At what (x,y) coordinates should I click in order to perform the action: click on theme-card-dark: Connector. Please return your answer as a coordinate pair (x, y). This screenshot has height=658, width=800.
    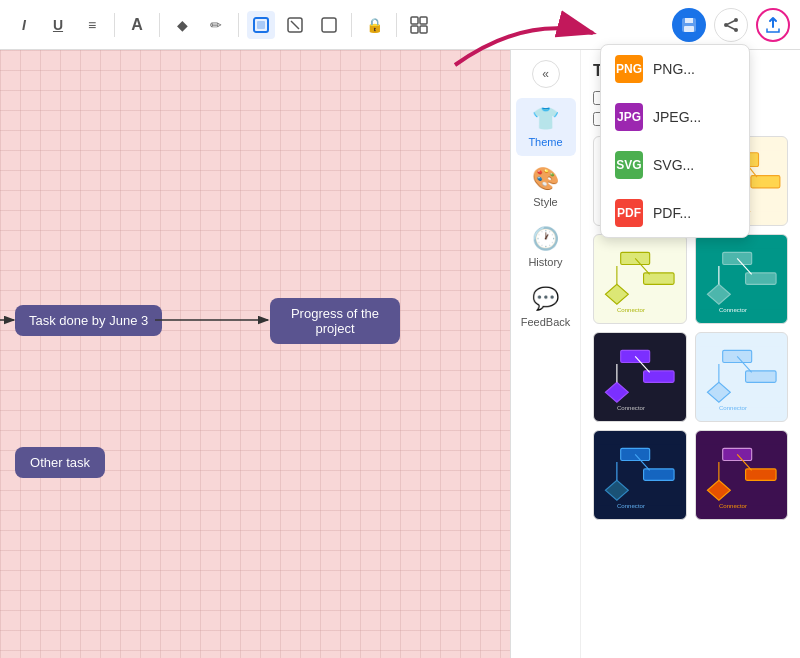
    Looking at the image, I should click on (640, 377).